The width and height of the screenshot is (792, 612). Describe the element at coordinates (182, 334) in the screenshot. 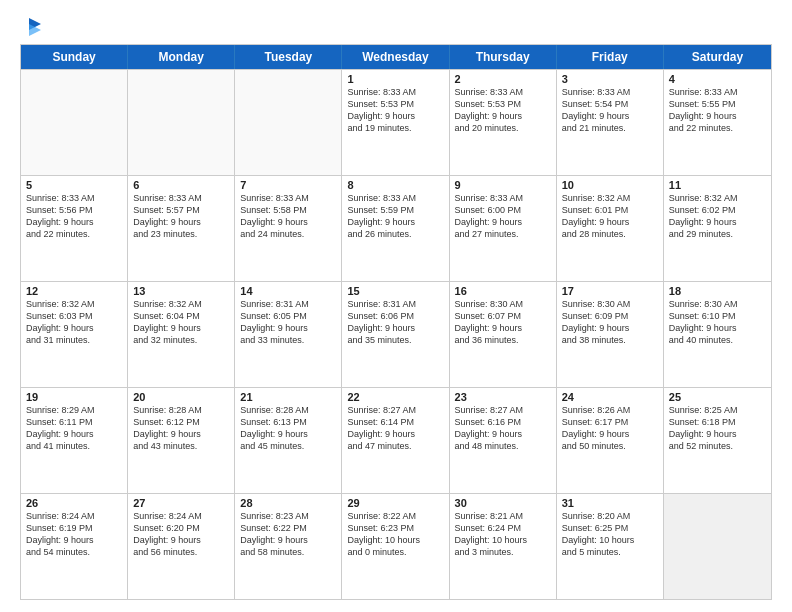

I see `calendar-cell: 13Sunrise: 8:32 AMSunset: 6:04 PMDayligh…` at that location.